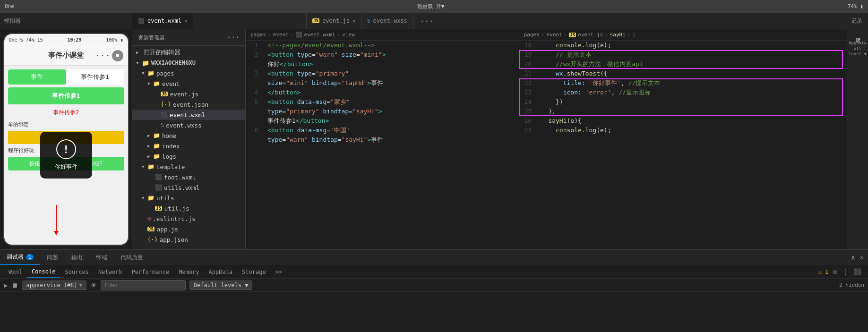 Image resolution: width=868 pixels, height=332 pixels. Describe the element at coordinates (143, 285) in the screenshot. I see `filter-input` at that location.